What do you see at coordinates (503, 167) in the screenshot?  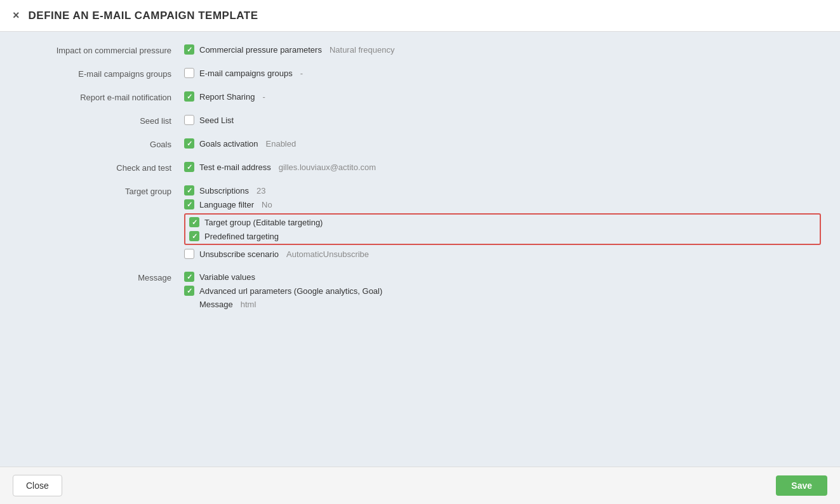 I see `form-content: Test e-mail addressgilles.louviaux@actit…` at bounding box center [503, 167].